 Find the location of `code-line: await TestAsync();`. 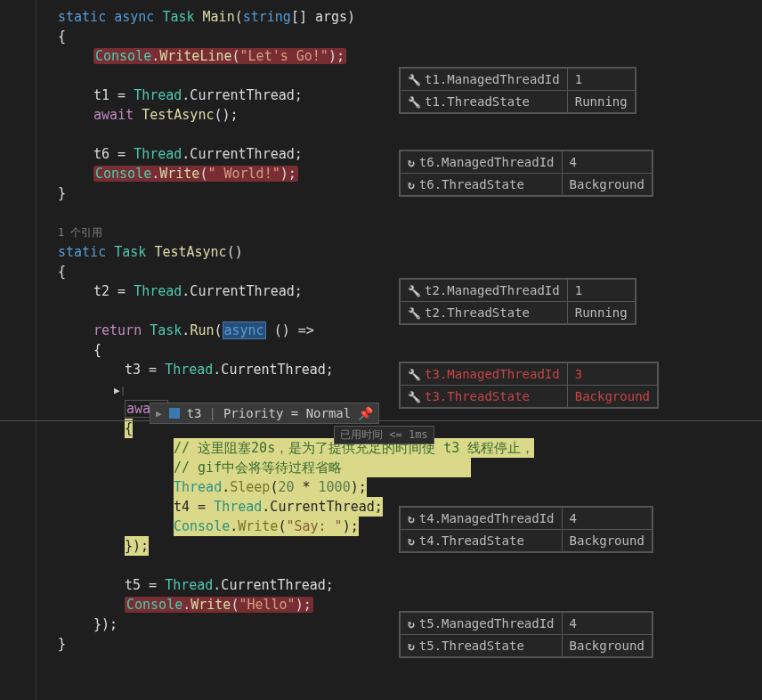

code-line: await TestAsync(); is located at coordinates (381, 115).